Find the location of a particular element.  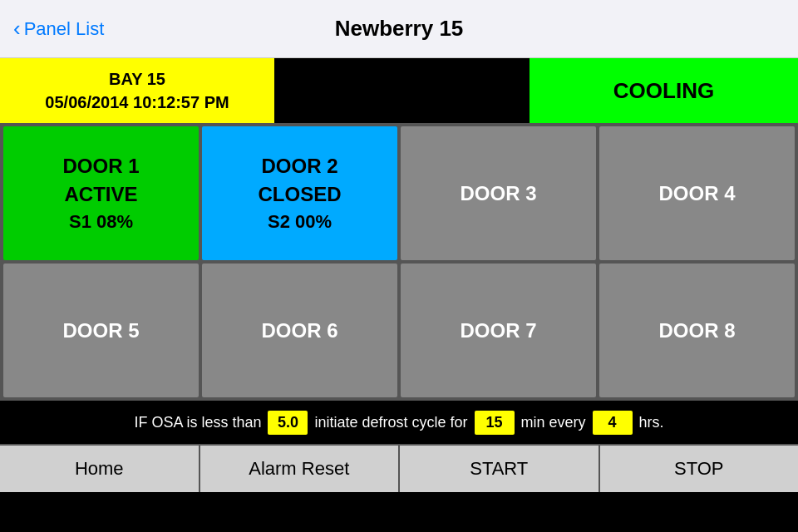

back-chevron-icon: ‹ is located at coordinates (17, 28).